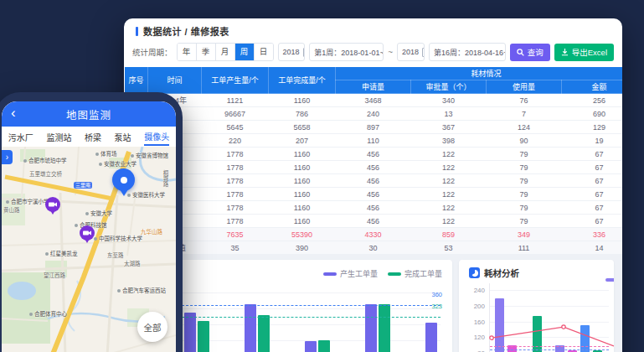 The width and height of the screenshot is (644, 352). Describe the element at coordinates (149, 156) in the screenshot. I see `map-label: 安徽省博物馆` at that location.